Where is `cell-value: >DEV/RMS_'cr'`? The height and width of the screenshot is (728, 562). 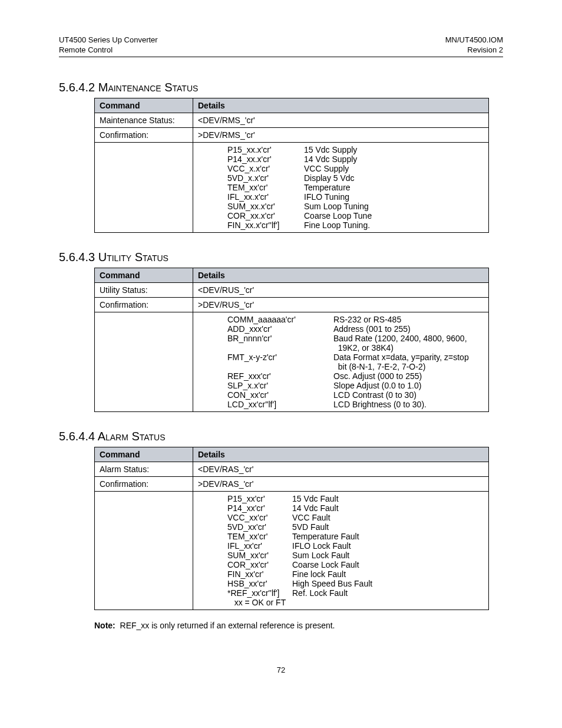 cell-value: >DEV/RMS_'cr' is located at coordinates (341, 134).